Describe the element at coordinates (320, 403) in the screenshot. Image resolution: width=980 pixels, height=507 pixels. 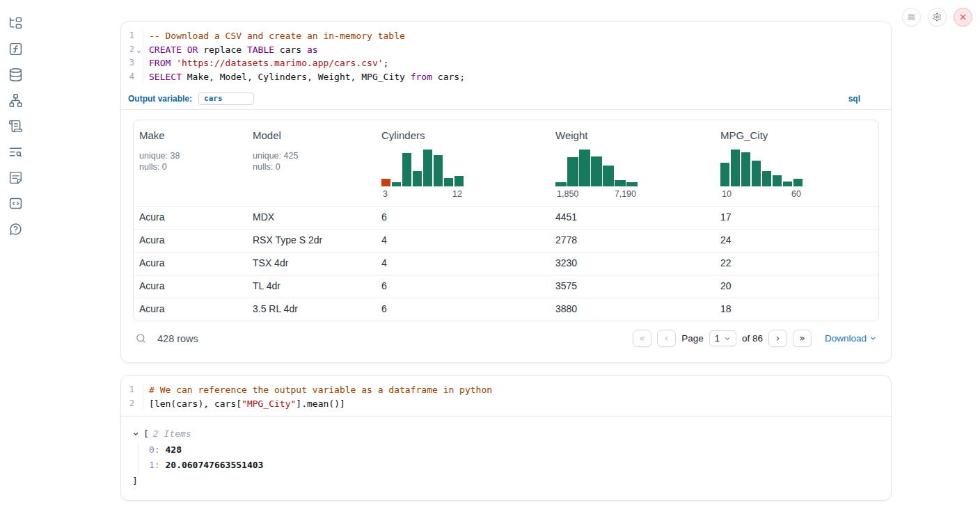
I see `code-token: ].mean()]` at that location.